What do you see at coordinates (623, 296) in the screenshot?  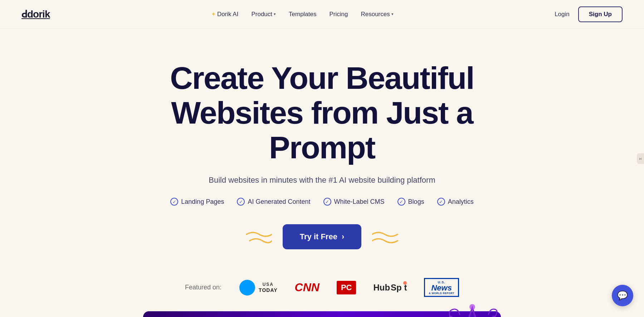 I see `chat-icon: 💬` at bounding box center [623, 296].